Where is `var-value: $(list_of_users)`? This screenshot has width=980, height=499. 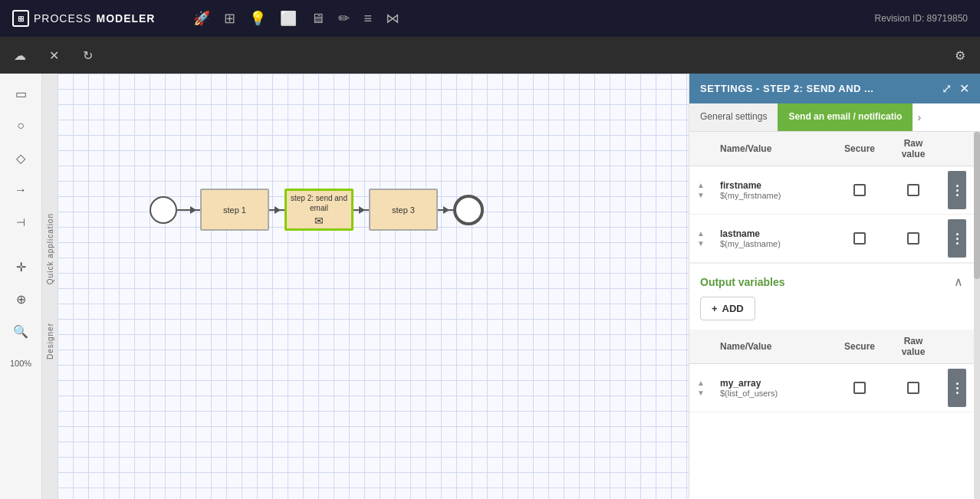
var-value: $(list_of_users) is located at coordinates (773, 393).